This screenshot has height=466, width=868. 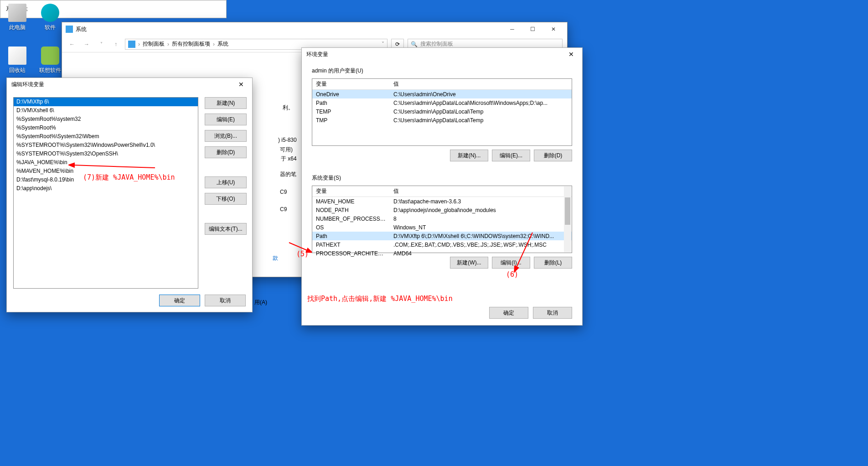 What do you see at coordinates (480, 94) in the screenshot?
I see `var-value: C:\Users\admin\OneDrive` at bounding box center [480, 94].